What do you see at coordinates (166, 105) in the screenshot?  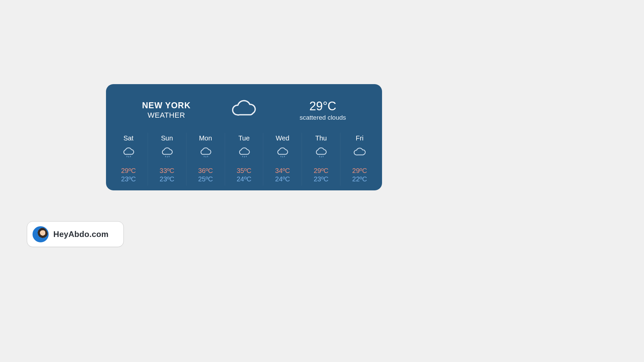 I see `location-name: NEW YORK` at bounding box center [166, 105].